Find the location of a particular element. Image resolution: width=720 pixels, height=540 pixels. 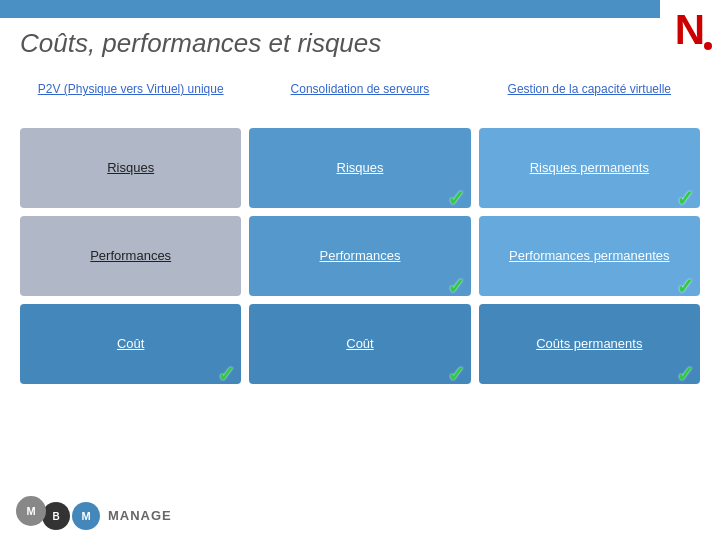

cout-3-link: Coûts permanents is located at coordinates (589, 344).